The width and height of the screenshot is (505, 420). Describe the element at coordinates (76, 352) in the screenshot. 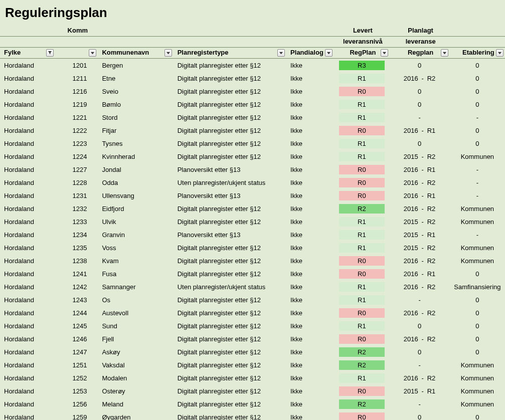

I see `cell-kommnr: 1247` at that location.